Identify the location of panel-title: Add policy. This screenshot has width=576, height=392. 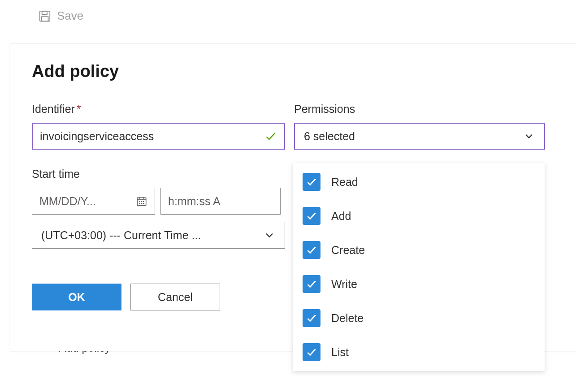
(293, 72).